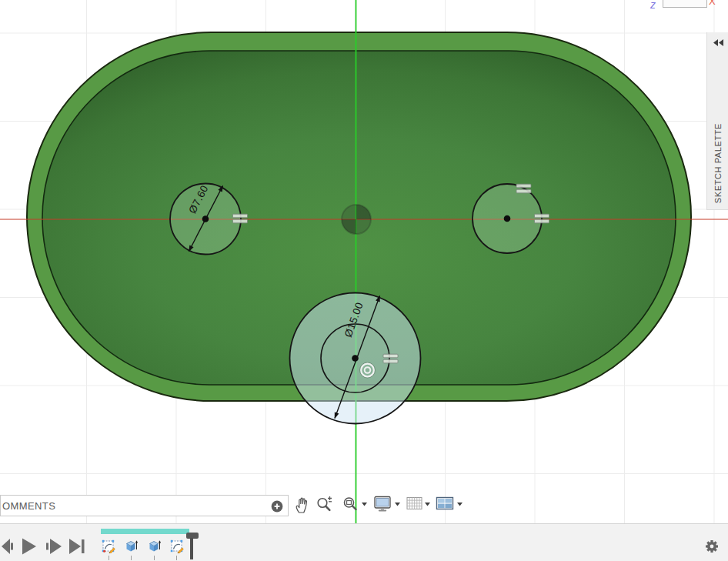 This screenshot has width=728, height=561. Describe the element at coordinates (460, 505) in the screenshot. I see `viewports-dropdown-icon` at that location.